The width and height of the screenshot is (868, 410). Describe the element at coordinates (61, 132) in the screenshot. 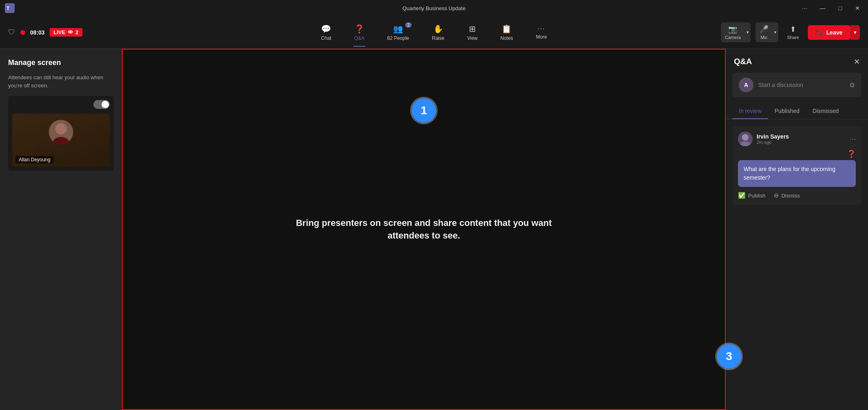

I see `person-silhouette-icon` at that location.